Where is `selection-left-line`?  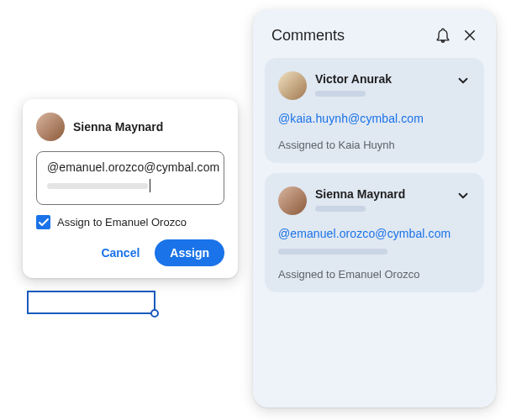
selection-left-line is located at coordinates (28, 302).